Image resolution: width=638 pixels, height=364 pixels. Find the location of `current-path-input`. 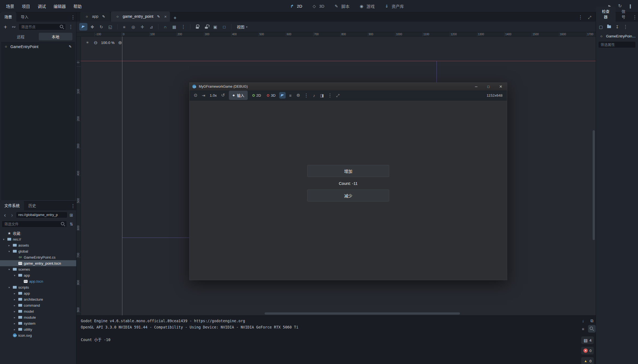

current-path-input is located at coordinates (42, 215).